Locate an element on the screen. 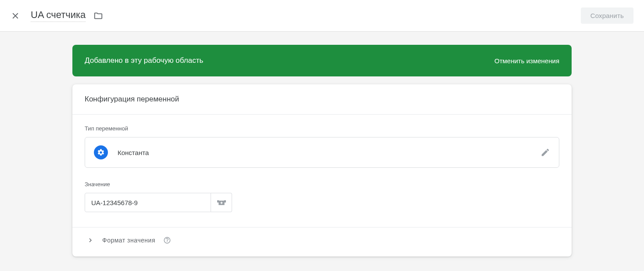 The image size is (644, 271). value-input is located at coordinates (148, 202).